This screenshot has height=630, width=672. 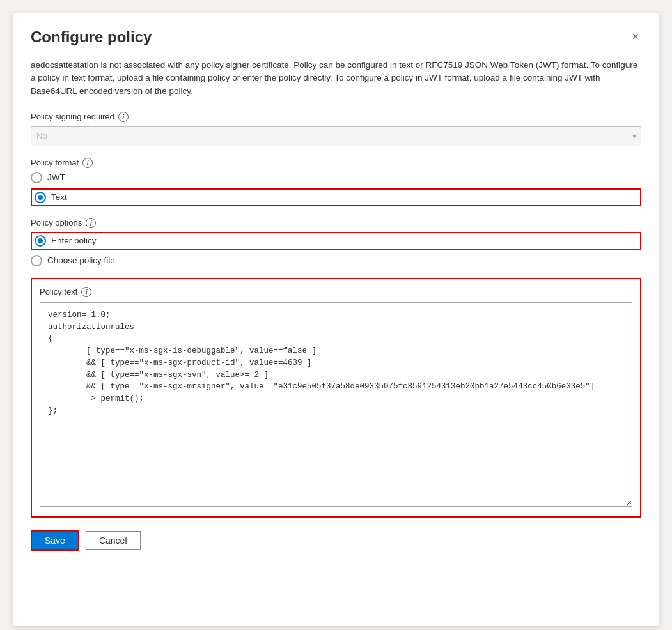 What do you see at coordinates (86, 292) in the screenshot?
I see `policy-text-info-icon: i` at bounding box center [86, 292].